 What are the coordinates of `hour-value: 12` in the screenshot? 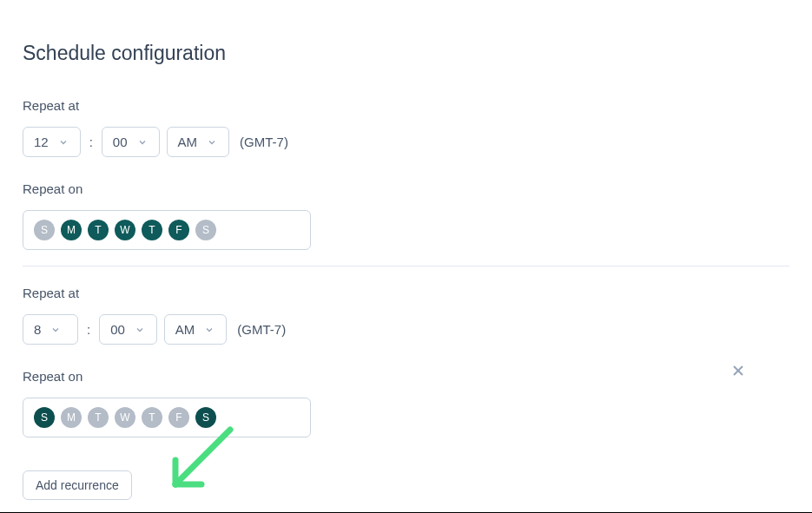 It's located at (42, 142).